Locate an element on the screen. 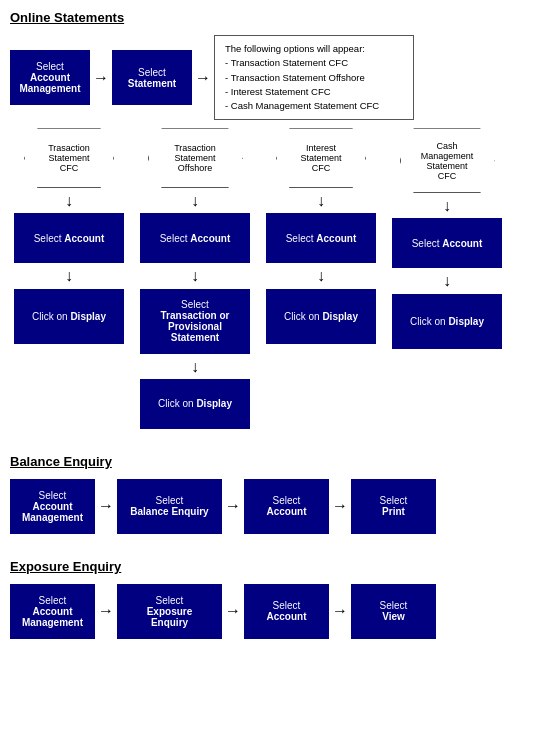  arrow-down-col4a: ↓ is located at coordinates (447, 206).